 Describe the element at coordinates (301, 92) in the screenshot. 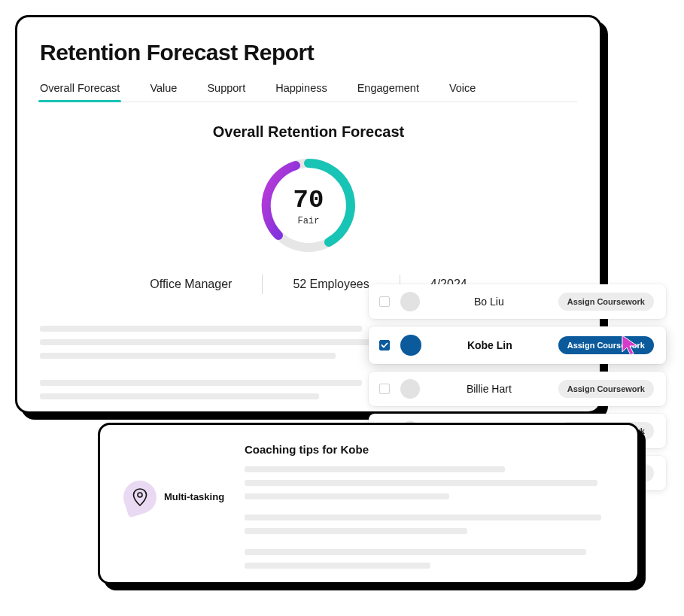

I see `tab-happiness: Happiness` at that location.